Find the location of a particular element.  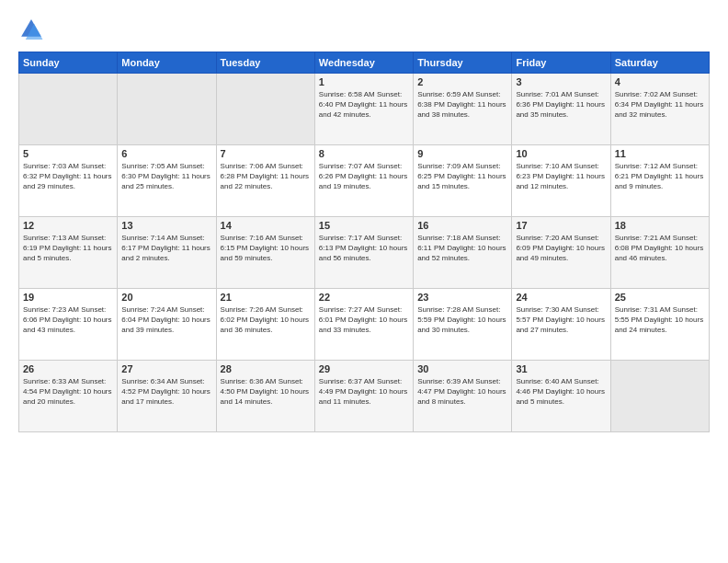

calendar-week-4: 19Sunrise: 7:23 AM Sunset: 6:06 PM Dayli… is located at coordinates (364, 325).